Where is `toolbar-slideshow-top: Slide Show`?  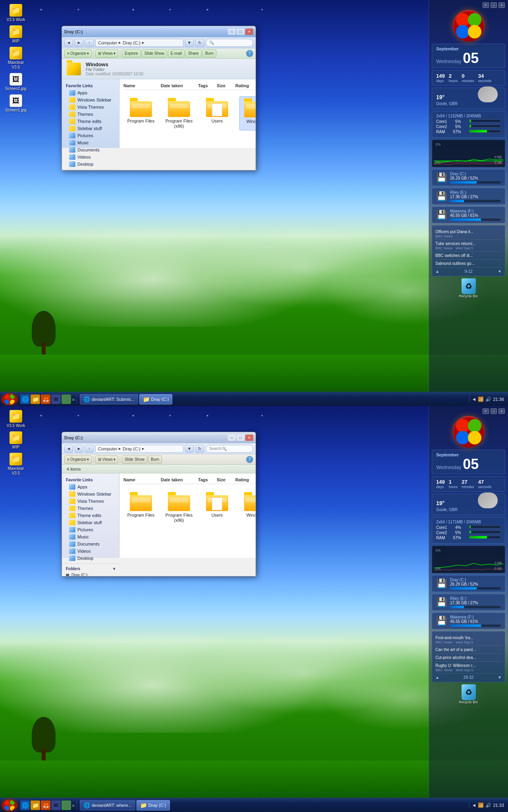
toolbar-slideshow-top: Slide Show is located at coordinates (154, 54).